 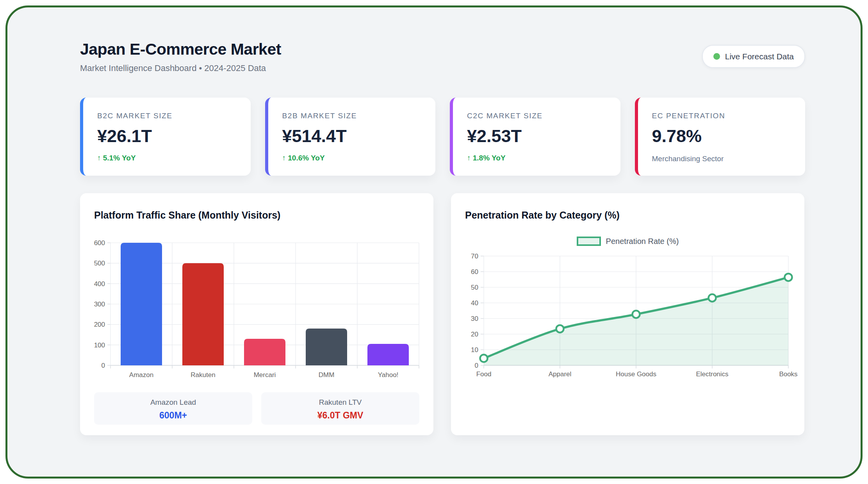 What do you see at coordinates (100, 284) in the screenshot?
I see `y-tick-label: 400` at bounding box center [100, 284].